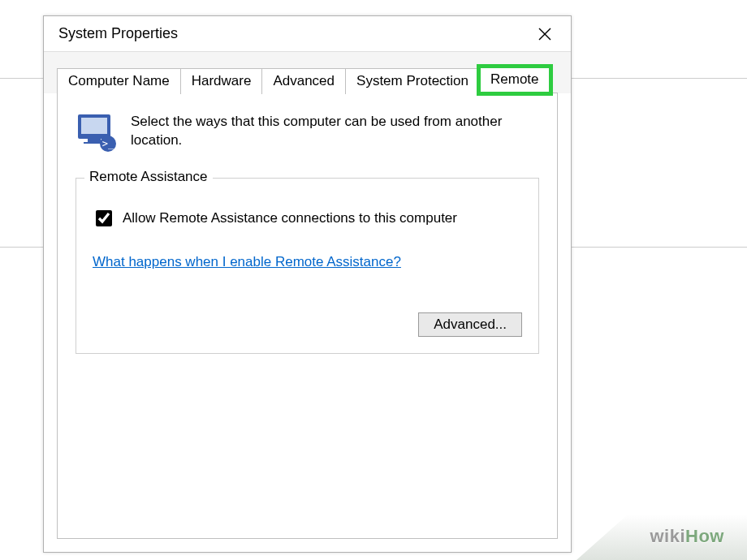  What do you see at coordinates (335, 131) in the screenshot?
I see `intro-text: Select the ways that this computer can b…` at bounding box center [335, 131].